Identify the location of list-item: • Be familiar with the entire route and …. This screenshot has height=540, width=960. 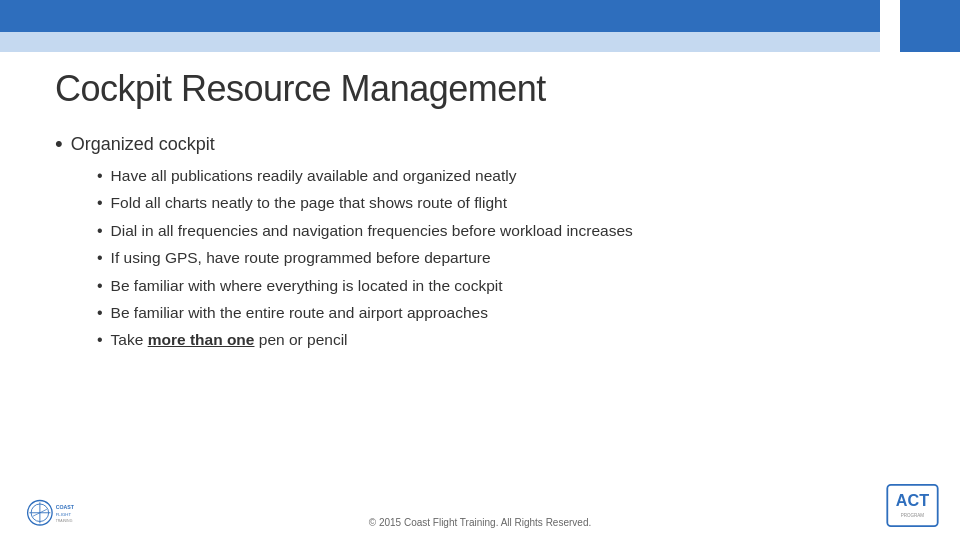
(501, 313).